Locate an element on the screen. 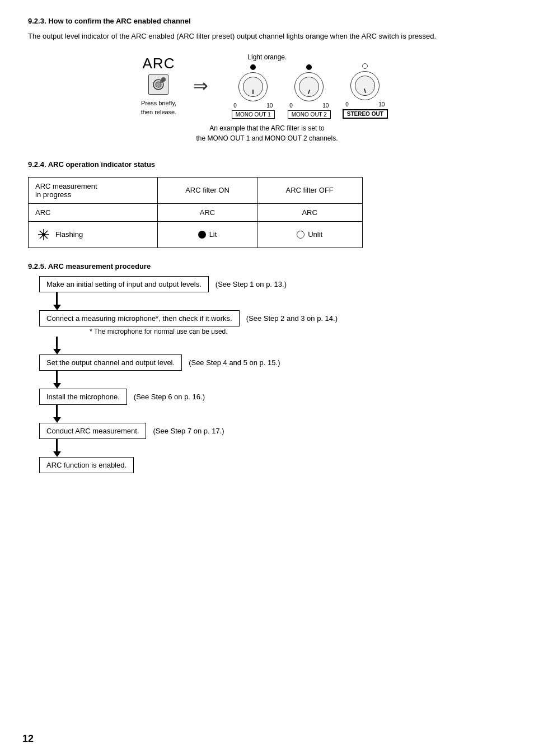 The image size is (534, 756). arc-diagram: ARC Press briefly,then release. ⇒ Light … is located at coordinates (267, 99).